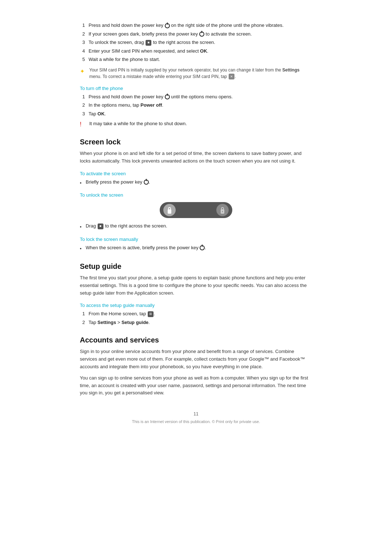  What do you see at coordinates (196, 183) in the screenshot?
I see `activate-screen-list: • Briefly press the power key .` at bounding box center [196, 183].